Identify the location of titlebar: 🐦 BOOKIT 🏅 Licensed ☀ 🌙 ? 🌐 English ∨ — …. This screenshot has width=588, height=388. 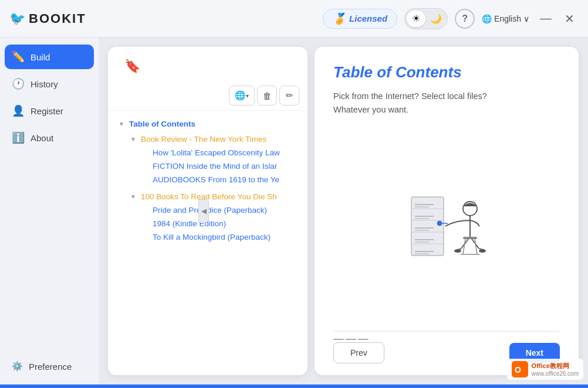
(294, 19).